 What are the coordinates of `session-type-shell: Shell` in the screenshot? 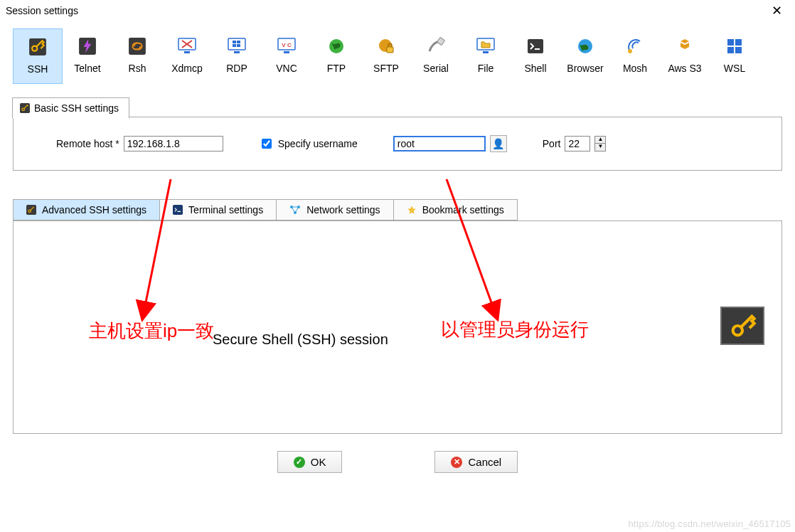 It's located at (535, 56).